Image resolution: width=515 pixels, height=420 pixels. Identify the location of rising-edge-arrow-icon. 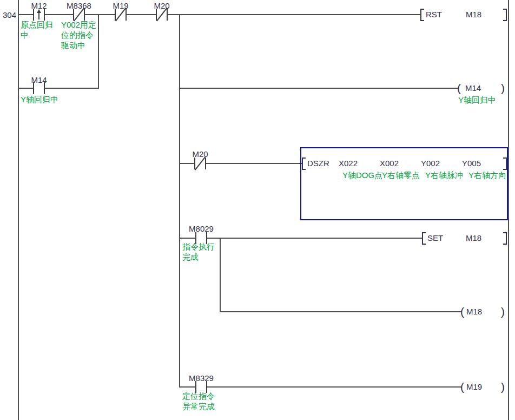
(39, 16).